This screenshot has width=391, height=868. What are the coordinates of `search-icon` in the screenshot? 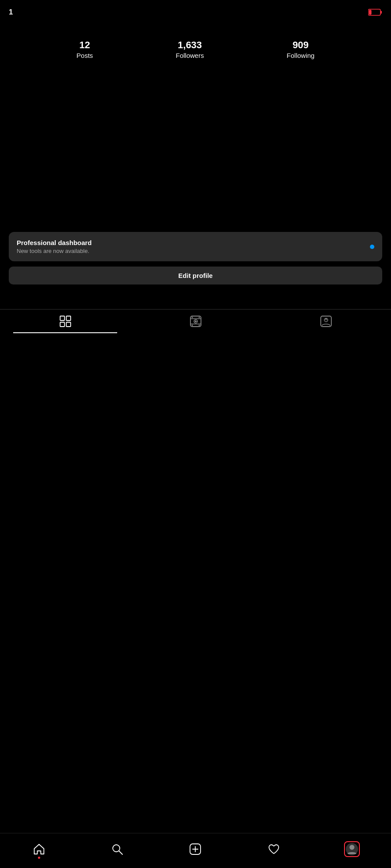 It's located at (117, 849).